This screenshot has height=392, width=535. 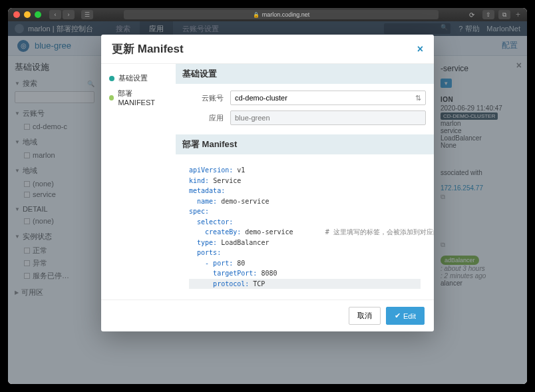 What do you see at coordinates (38, 15) in the screenshot?
I see `window-zoom-icon` at bounding box center [38, 15].